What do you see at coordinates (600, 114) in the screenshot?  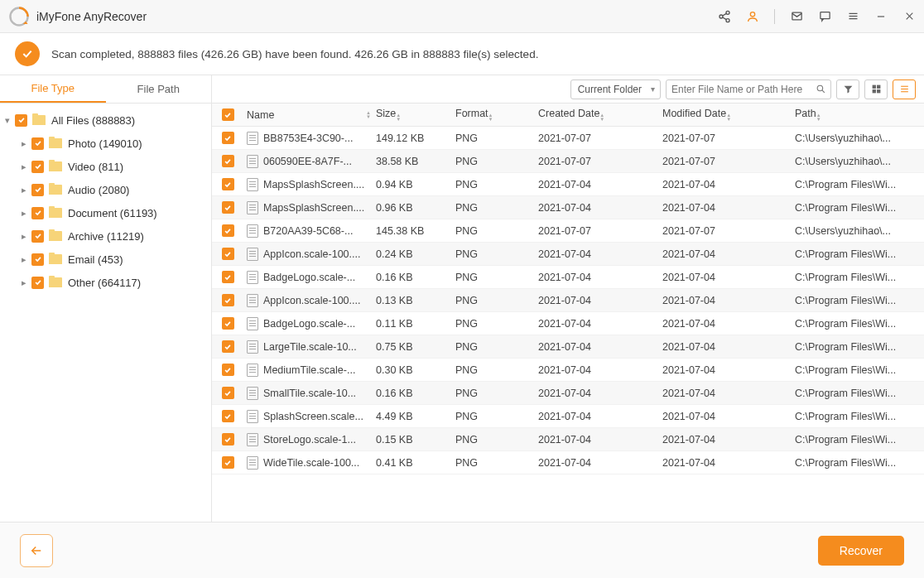 I see `header-created-date: Created Date▲▼` at bounding box center [600, 114].